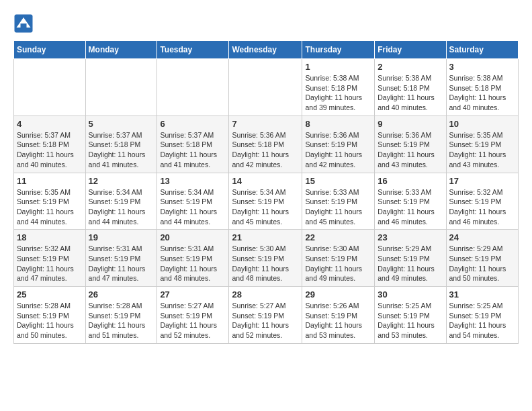 This screenshot has height=411, width=532. What do you see at coordinates (410, 50) in the screenshot?
I see `col-header-friday: Friday` at bounding box center [410, 50].